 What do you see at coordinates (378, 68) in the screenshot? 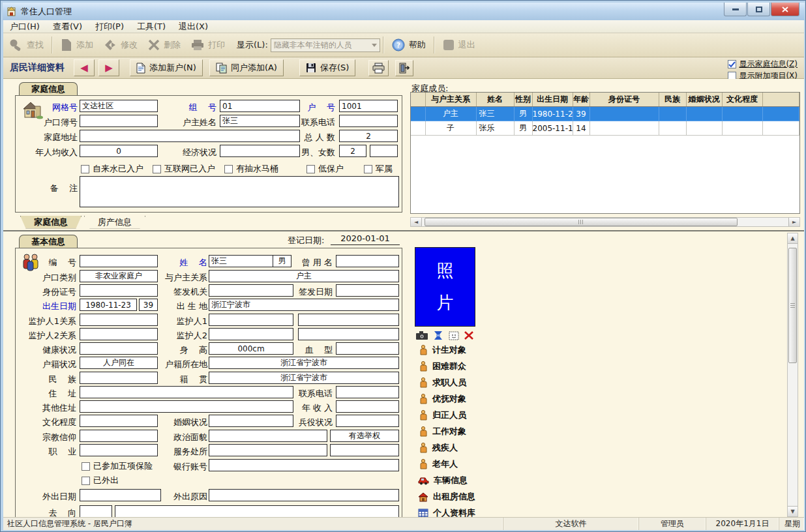
I see `print-record-button` at bounding box center [378, 68].